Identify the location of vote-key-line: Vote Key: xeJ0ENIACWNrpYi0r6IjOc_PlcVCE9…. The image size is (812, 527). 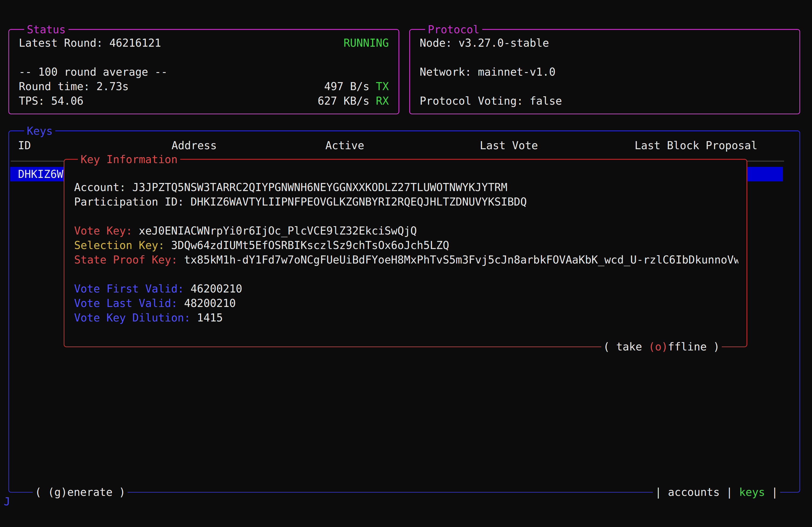
(406, 231).